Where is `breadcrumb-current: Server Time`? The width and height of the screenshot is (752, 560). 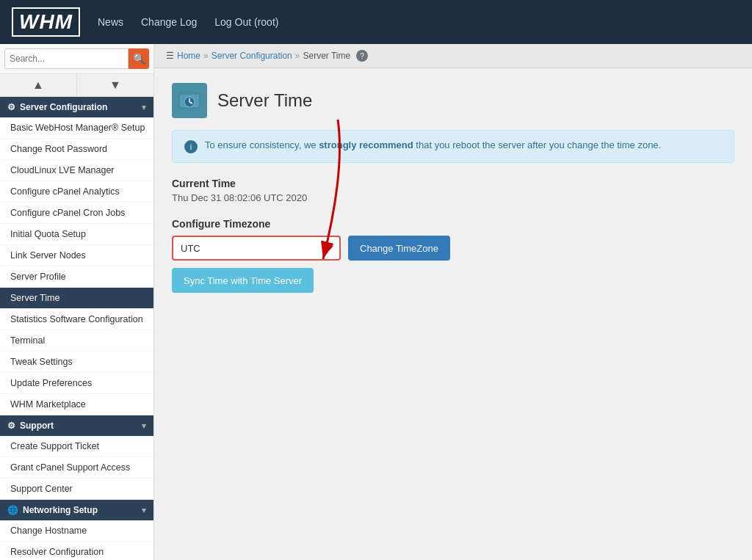 breadcrumb-current: Server Time is located at coordinates (326, 56).